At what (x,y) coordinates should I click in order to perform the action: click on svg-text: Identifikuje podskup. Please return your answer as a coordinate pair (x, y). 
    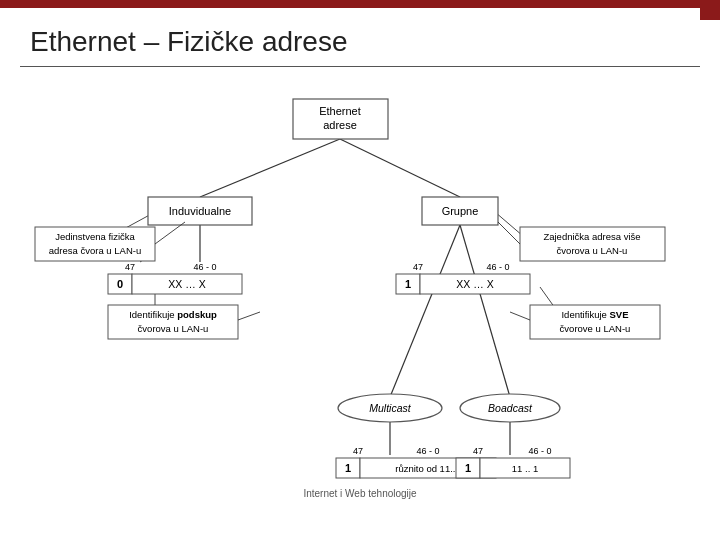
    Looking at the image, I should click on (173, 314).